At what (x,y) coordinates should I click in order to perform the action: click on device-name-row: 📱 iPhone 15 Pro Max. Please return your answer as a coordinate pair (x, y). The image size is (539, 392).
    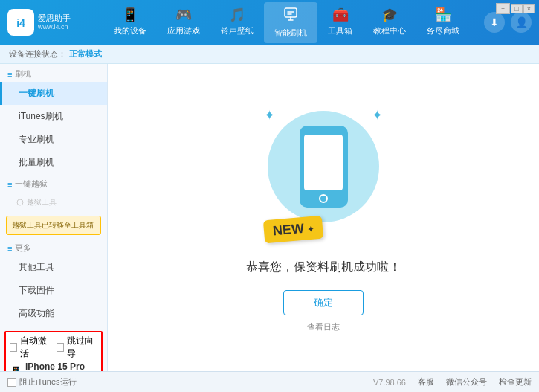
    Looking at the image, I should click on (54, 366).